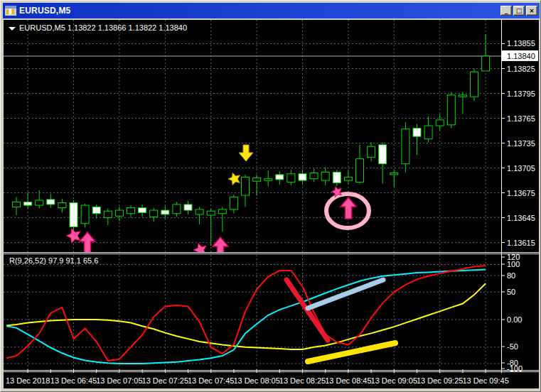  Describe the element at coordinates (28, 381) in the screenshot. I see `svg-text: 13 Dec 2018` at that location.